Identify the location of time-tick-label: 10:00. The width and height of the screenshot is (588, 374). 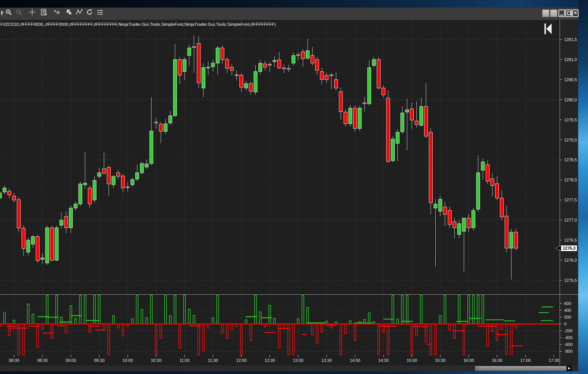
(128, 360).